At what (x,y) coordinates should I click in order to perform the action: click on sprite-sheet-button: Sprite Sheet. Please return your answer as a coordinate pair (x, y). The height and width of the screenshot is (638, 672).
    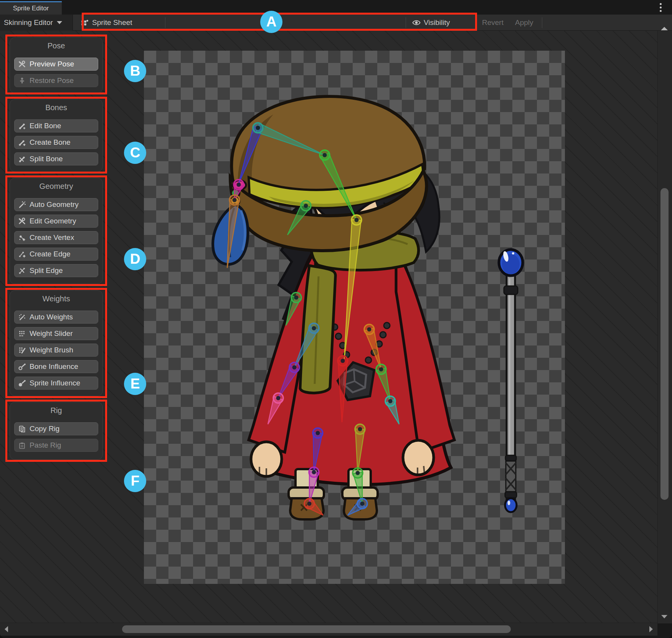
    Looking at the image, I should click on (107, 23).